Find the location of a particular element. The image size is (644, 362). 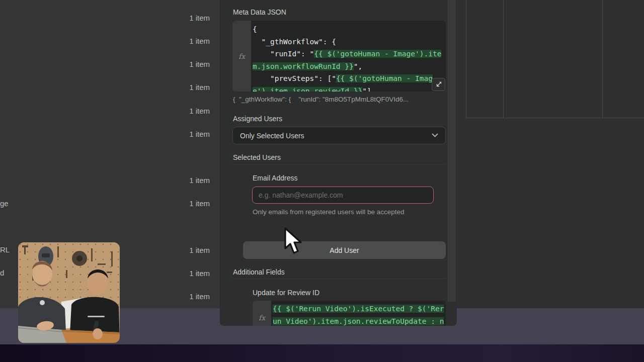

expression-segment: m.json.workflowRunId }} is located at coordinates (303, 66).